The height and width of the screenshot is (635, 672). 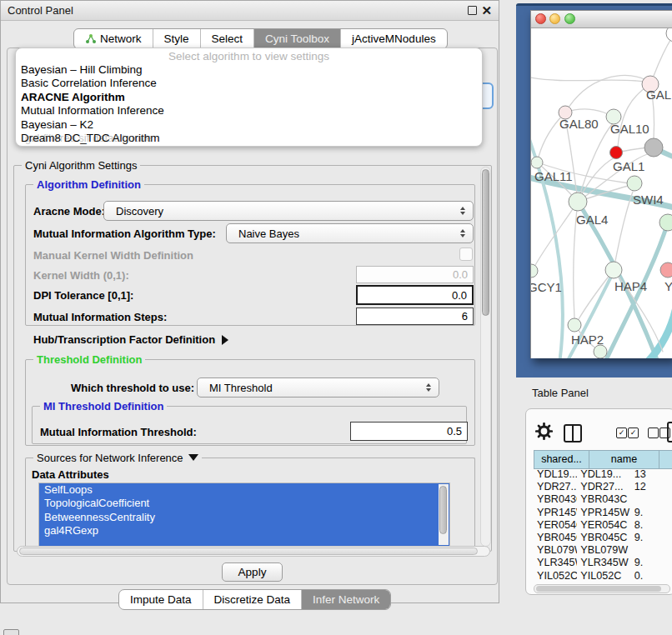 What do you see at coordinates (244, 503) in the screenshot?
I see `attribute-item-topologicalcoefficient: TopologicalCoefficient` at bounding box center [244, 503].